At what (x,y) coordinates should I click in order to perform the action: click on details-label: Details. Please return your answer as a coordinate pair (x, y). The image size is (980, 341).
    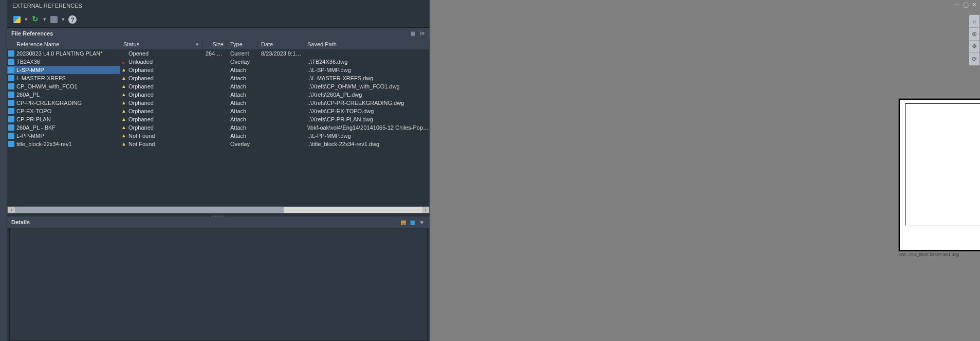
    Looking at the image, I should click on (21, 222).